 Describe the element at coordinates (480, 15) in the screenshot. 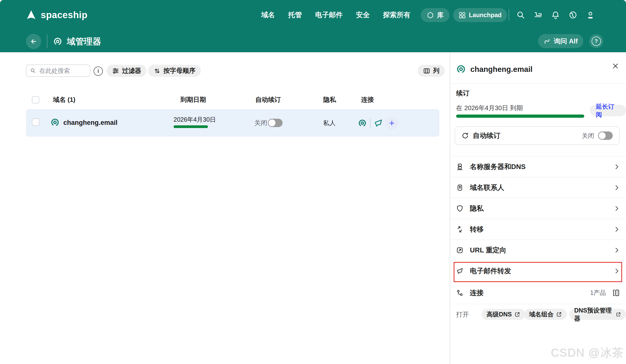

I see `launchpad-button: Launchpad` at that location.